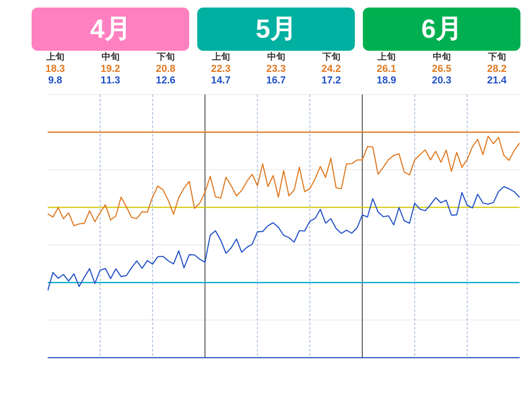  Describe the element at coordinates (442, 29) in the screenshot. I see `month-label-2: 6月` at that location.